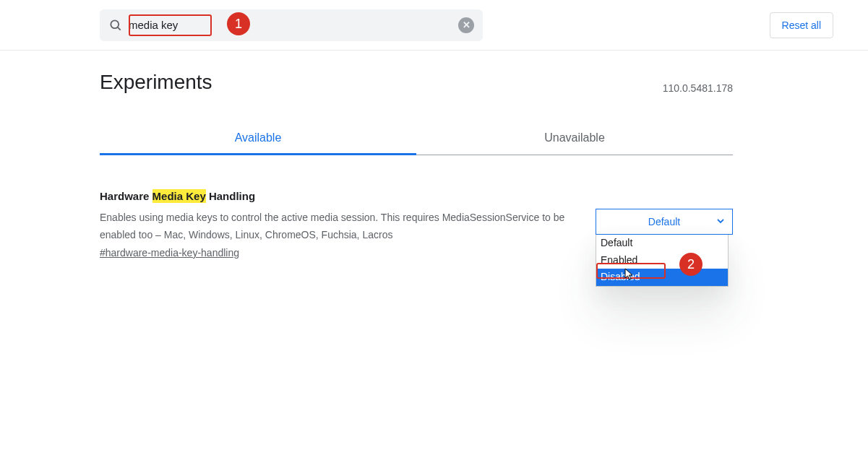  Describe the element at coordinates (434, 25) in the screenshot. I see `top-bar: ✕ Reset all` at that location.